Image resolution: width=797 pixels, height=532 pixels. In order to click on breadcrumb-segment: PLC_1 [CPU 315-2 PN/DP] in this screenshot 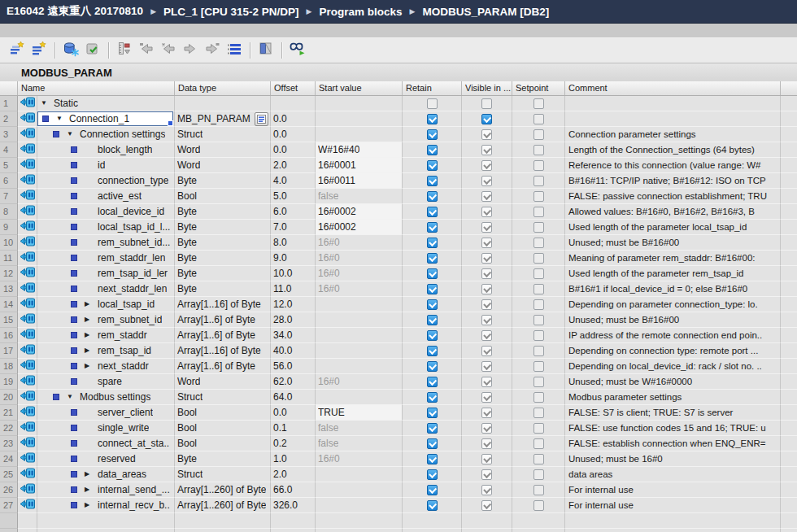, I will do `click(231, 11)`.